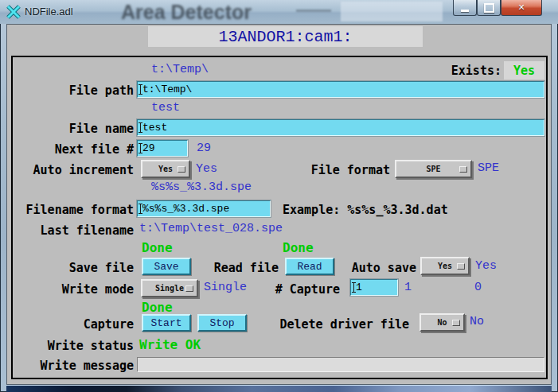 This screenshot has height=392, width=558. What do you see at coordinates (524, 70) in the screenshot?
I see `exists-status-badge: Yes` at bounding box center [524, 70].